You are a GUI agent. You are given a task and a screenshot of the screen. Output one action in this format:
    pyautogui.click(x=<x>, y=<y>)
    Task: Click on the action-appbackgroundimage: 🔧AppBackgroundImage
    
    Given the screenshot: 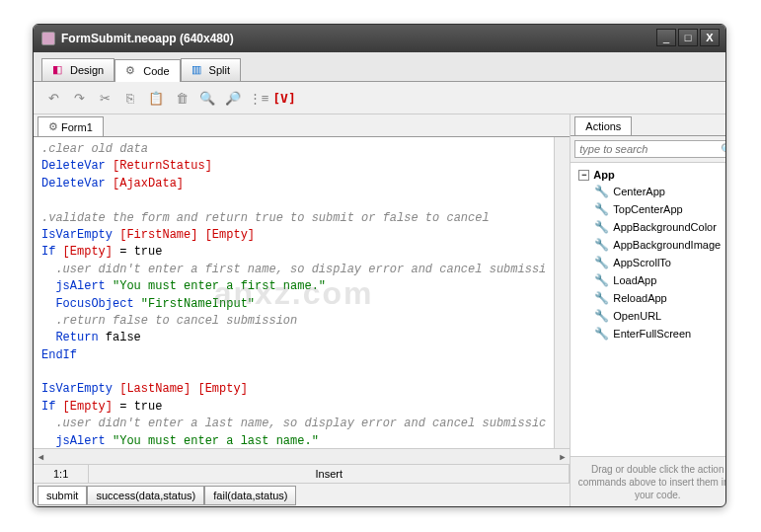 What is the action you would take?
    pyautogui.click(x=649, y=245)
    